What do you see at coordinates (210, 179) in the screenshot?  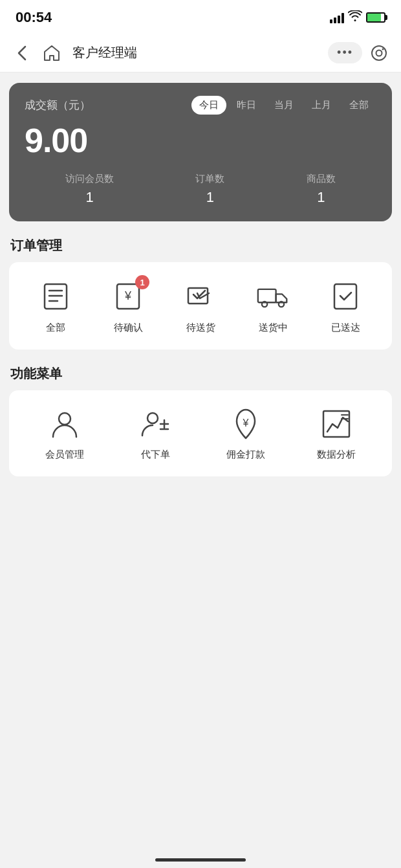 I see `metric-orders-label: 订单数` at bounding box center [210, 179].